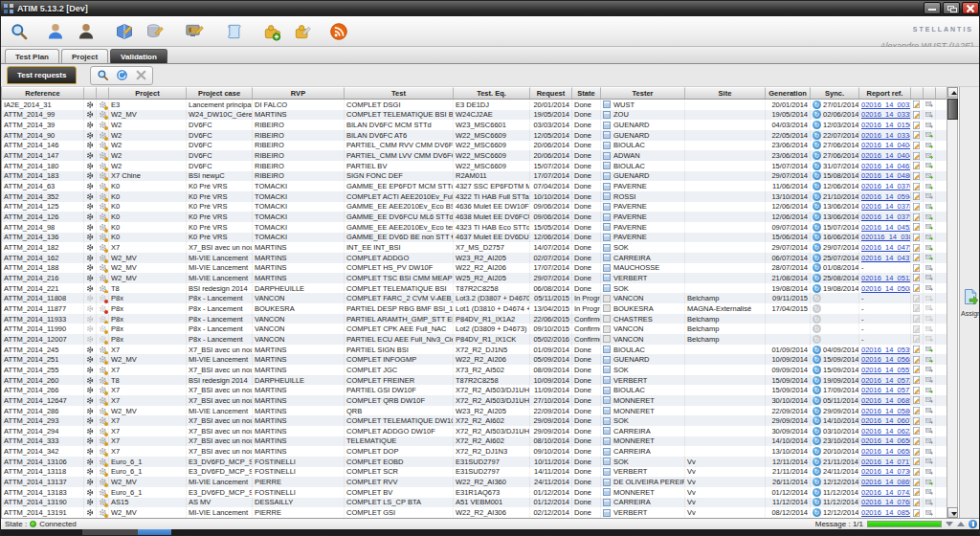 The height and width of the screenshot is (536, 980). What do you see at coordinates (961, 525) in the screenshot?
I see `expand-triangle-icon` at bounding box center [961, 525].